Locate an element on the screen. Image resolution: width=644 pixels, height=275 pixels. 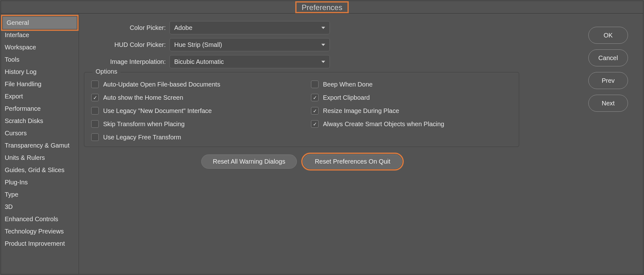
ok-button: OK is located at coordinates (608, 35).